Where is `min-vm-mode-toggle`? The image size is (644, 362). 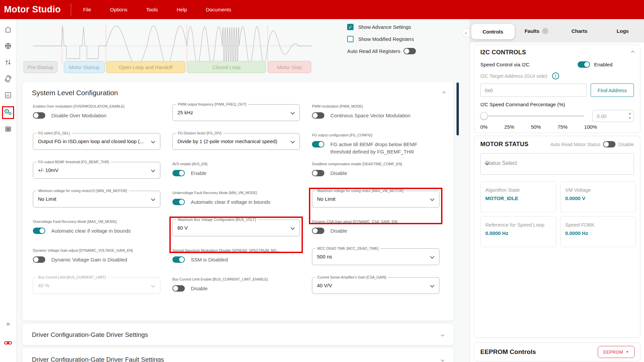
min-vm-mode-toggle is located at coordinates (178, 202).